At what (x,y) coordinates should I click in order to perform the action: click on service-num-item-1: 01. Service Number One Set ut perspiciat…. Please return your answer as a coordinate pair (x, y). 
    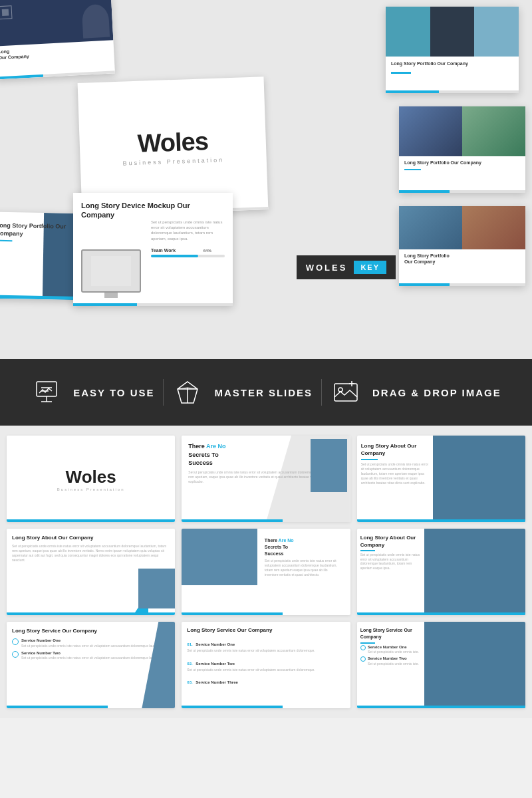
    Looking at the image, I should click on (266, 645).